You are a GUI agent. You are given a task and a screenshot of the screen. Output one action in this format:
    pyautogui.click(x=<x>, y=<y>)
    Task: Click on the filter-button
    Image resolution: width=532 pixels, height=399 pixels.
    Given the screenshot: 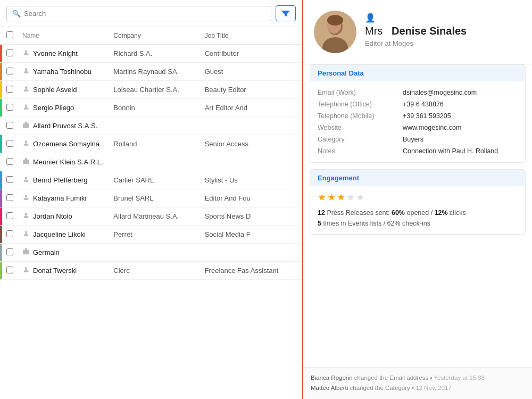 What is the action you would take?
    pyautogui.click(x=286, y=13)
    